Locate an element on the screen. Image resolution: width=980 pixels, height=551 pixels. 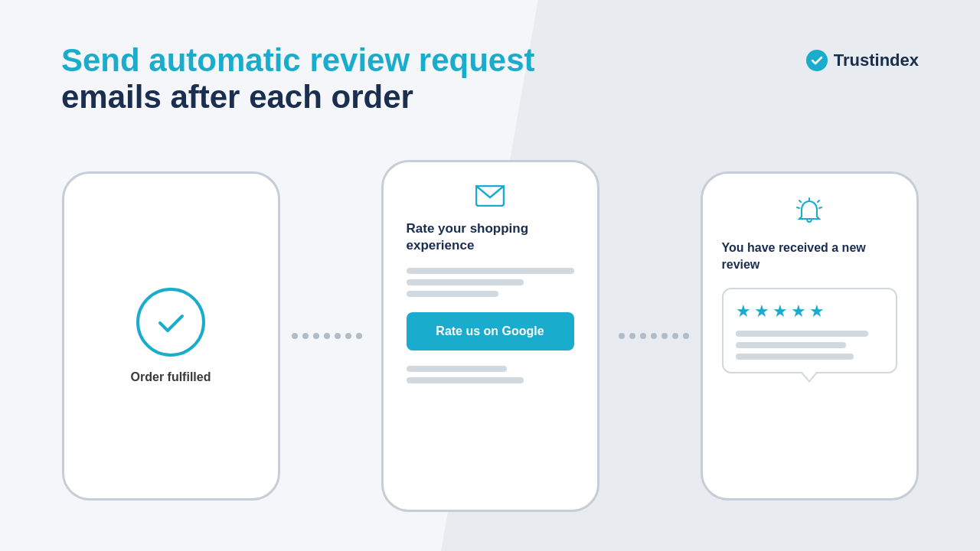
stars-row: ★ ★ ★ ★ ★ is located at coordinates (810, 311).